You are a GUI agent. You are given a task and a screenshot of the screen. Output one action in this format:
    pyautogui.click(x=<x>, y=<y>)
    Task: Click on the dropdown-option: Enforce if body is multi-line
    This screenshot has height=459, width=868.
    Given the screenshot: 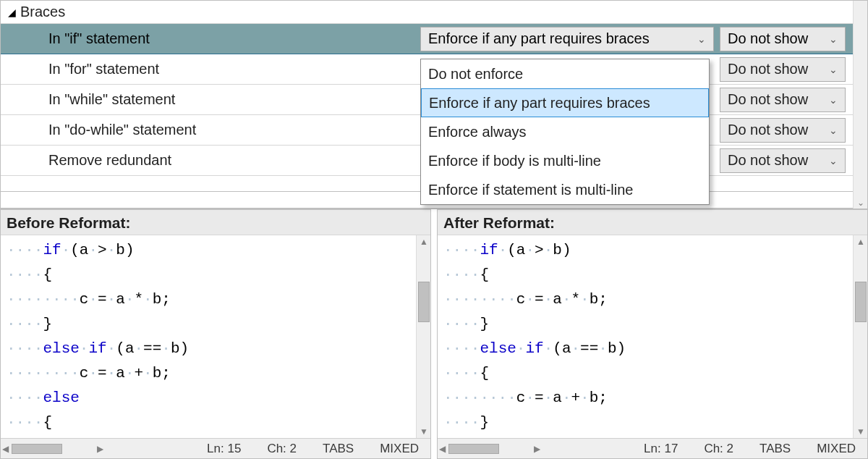 What is the action you would take?
    pyautogui.click(x=565, y=161)
    